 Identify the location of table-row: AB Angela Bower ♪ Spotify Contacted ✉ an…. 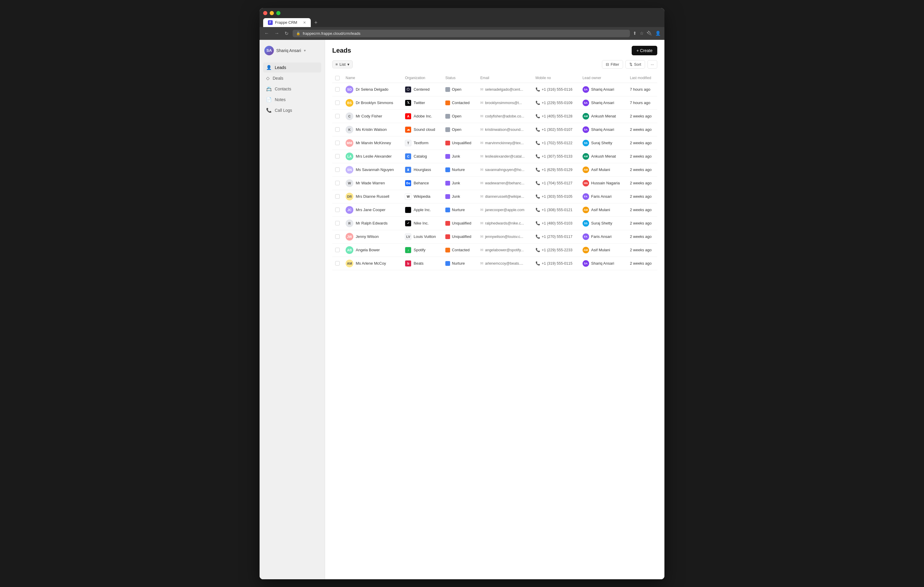
(495, 250).